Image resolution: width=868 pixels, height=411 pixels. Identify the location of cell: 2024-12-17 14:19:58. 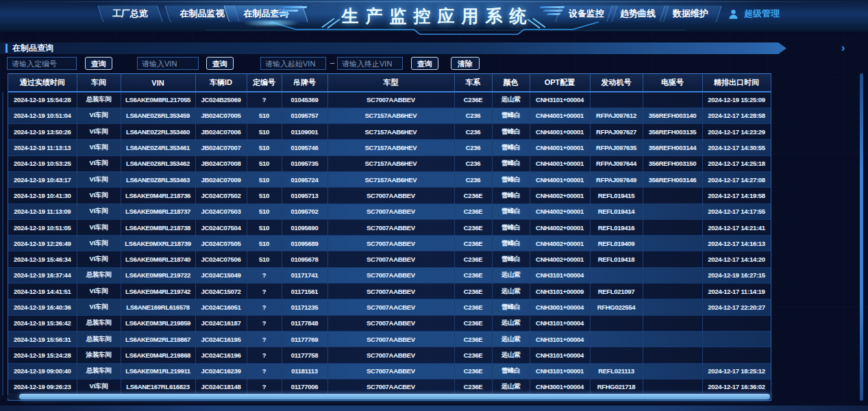
(736, 196).